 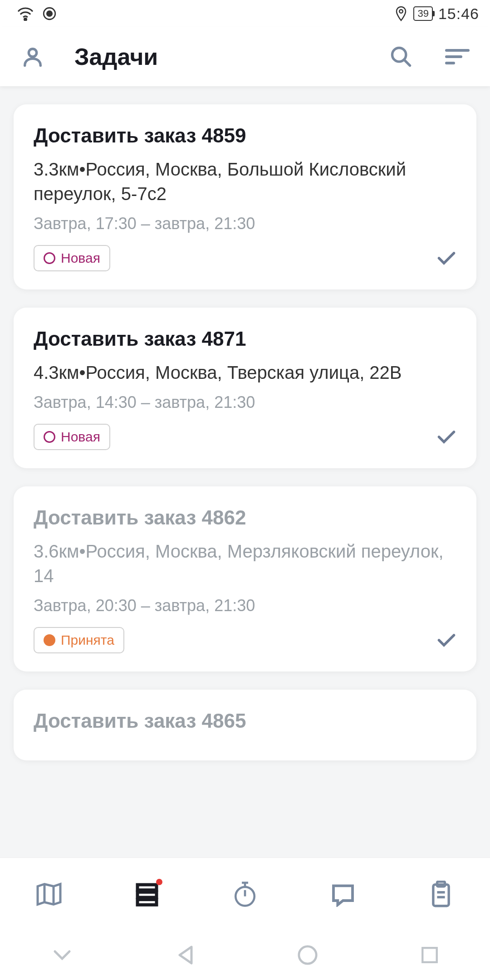 What do you see at coordinates (459, 14) in the screenshot?
I see `clock: 15:46` at bounding box center [459, 14].